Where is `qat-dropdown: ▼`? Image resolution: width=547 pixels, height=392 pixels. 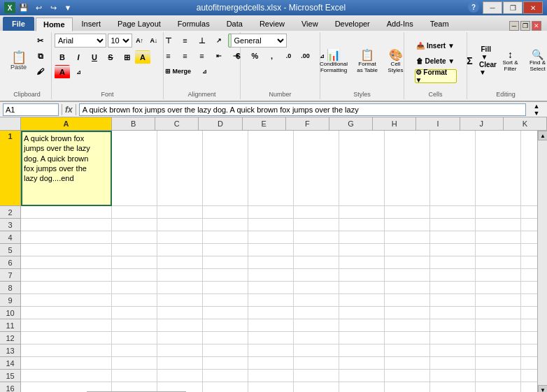 qat-dropdown: ▼ is located at coordinates (68, 8).